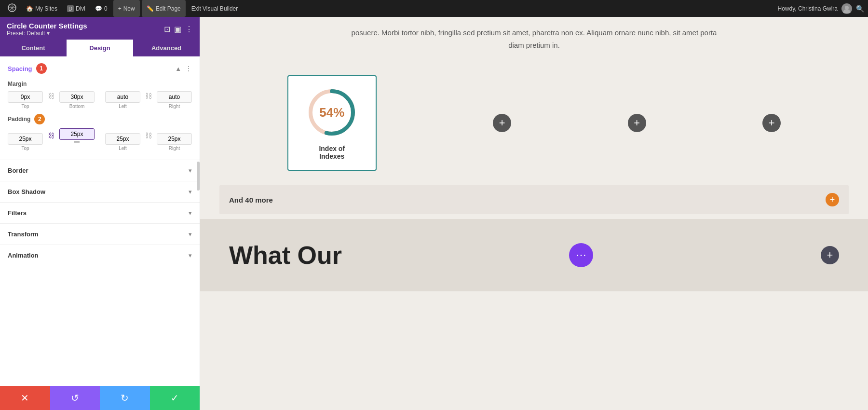  Describe the element at coordinates (190, 192) in the screenshot. I see `box-shadow-chevron: ▾` at that location.